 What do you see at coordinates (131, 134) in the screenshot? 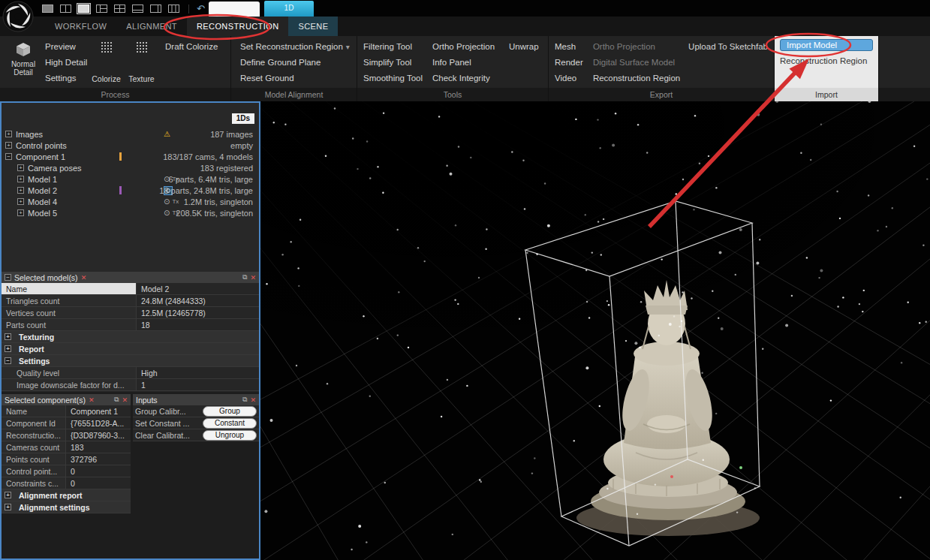
I see `tree-item-images: + Images ⚠ 187 images` at bounding box center [131, 134].